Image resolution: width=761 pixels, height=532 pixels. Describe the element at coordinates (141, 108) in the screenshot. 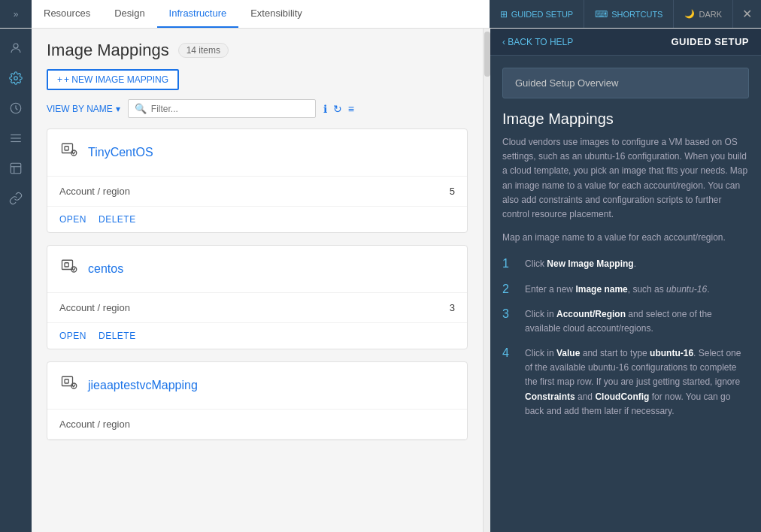

I see `search-icon: 🔍` at that location.